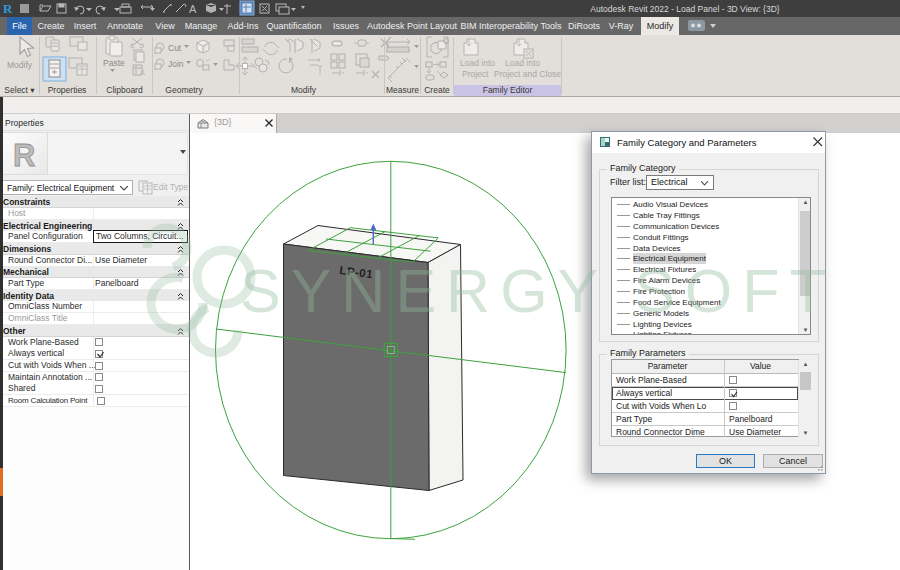 The width and height of the screenshot is (900, 570). Describe the element at coordinates (528, 74) in the screenshot. I see `svg-text: Project and Close` at that location.